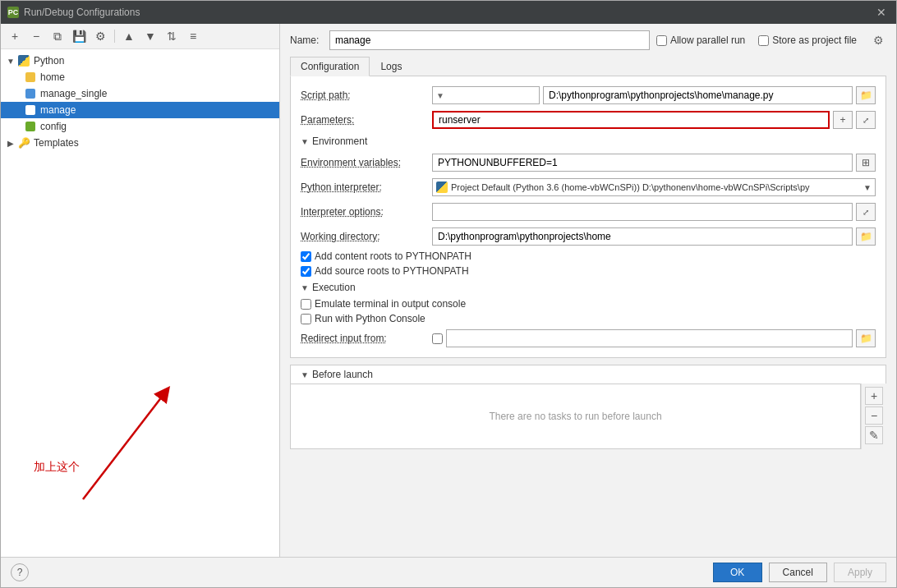 This screenshot has width=897, height=588. I want to click on content-roots-checkbox, so click(306, 256).